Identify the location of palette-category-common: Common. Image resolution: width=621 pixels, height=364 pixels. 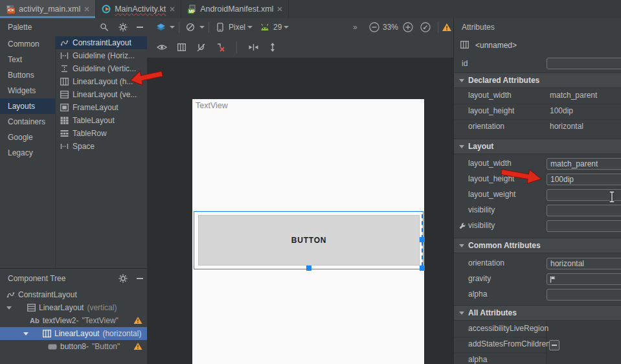
(27, 44).